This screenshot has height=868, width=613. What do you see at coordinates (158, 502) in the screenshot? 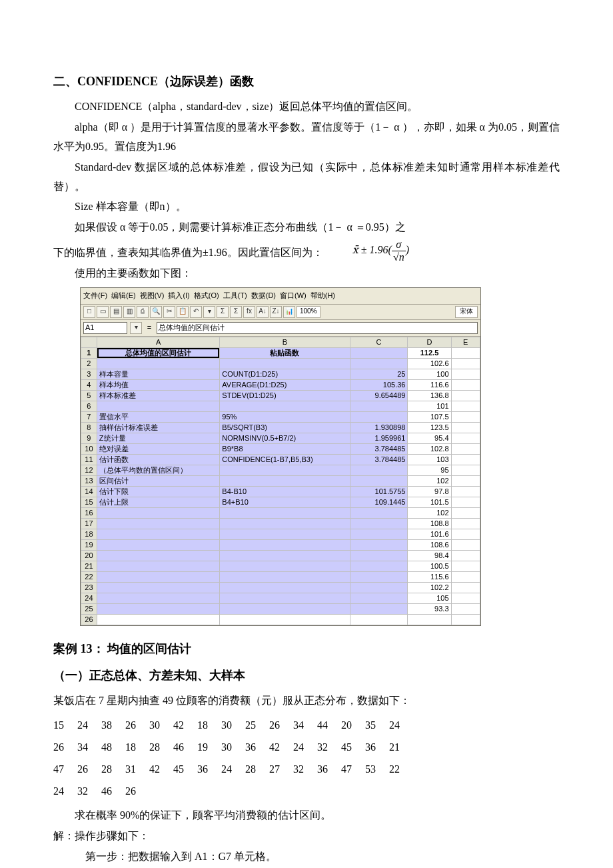
I see `cell: 估计上限` at bounding box center [158, 502].